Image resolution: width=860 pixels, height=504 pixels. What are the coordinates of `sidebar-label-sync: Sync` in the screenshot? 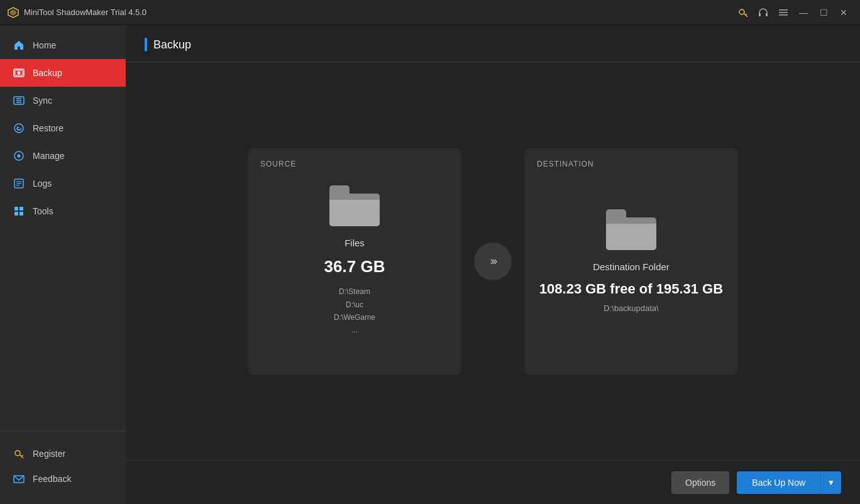 It's located at (43, 101).